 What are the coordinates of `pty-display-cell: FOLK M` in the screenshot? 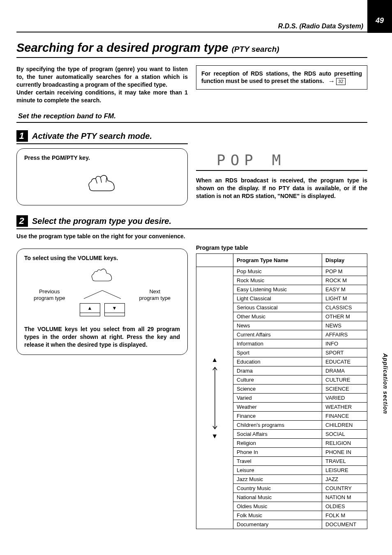 It's located at (345, 516).